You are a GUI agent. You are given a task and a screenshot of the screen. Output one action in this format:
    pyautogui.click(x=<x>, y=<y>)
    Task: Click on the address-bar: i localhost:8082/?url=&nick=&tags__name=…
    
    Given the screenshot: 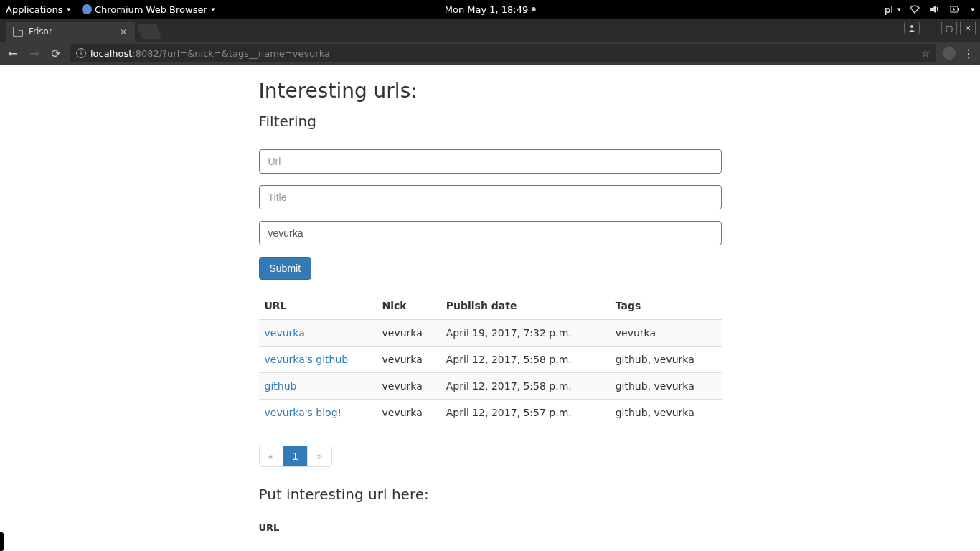 What is the action you would take?
    pyautogui.click(x=503, y=53)
    